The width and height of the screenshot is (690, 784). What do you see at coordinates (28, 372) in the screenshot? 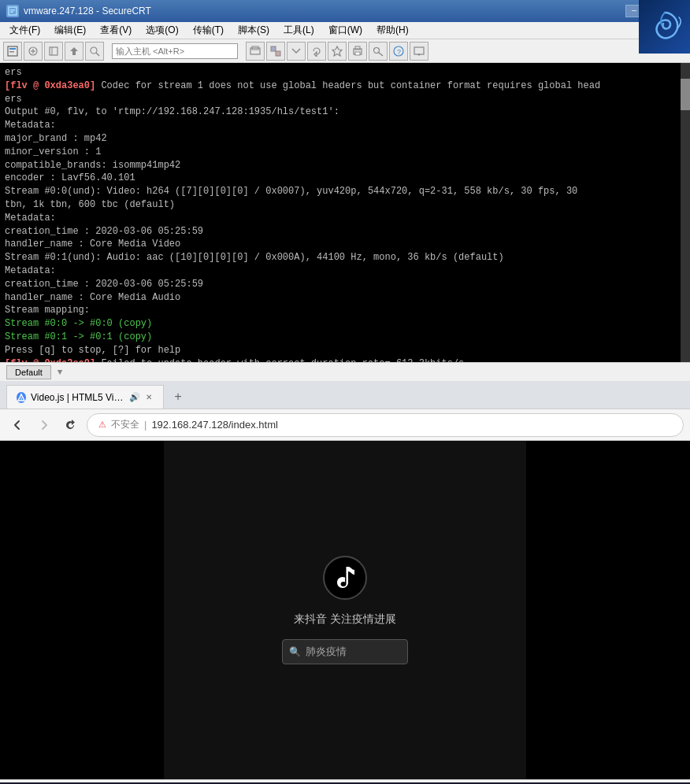
I see `session-tab-default: Default` at bounding box center [28, 372].